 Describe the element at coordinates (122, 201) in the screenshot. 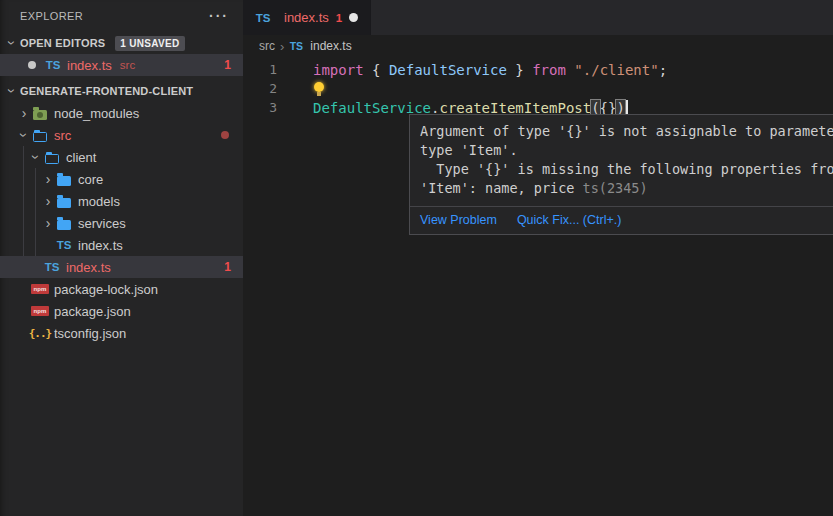

I see `tree-item-models: ›models` at that location.